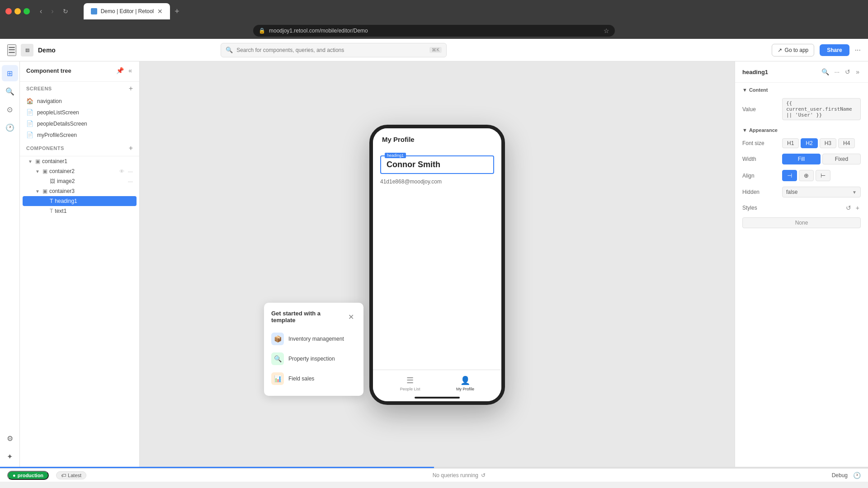  Describe the element at coordinates (38, 161) in the screenshot. I see `container-icon-1: ▣` at that location.